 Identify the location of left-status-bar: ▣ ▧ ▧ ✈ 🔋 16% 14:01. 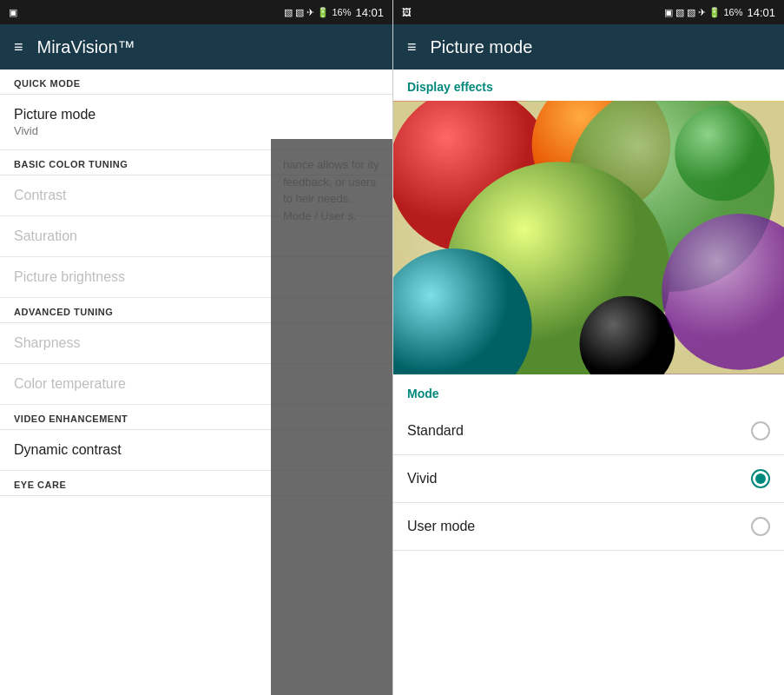
(196, 12).